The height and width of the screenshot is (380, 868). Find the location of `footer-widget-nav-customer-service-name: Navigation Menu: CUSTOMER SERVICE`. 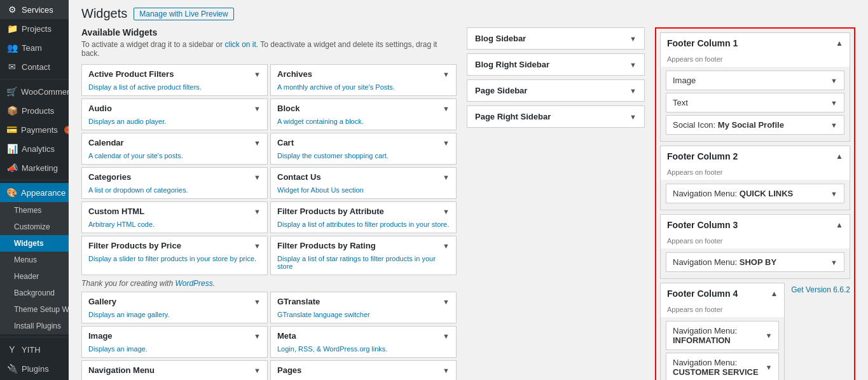

footer-widget-nav-customer-service-name: Navigation Menu: CUSTOMER SERVICE is located at coordinates (719, 367).